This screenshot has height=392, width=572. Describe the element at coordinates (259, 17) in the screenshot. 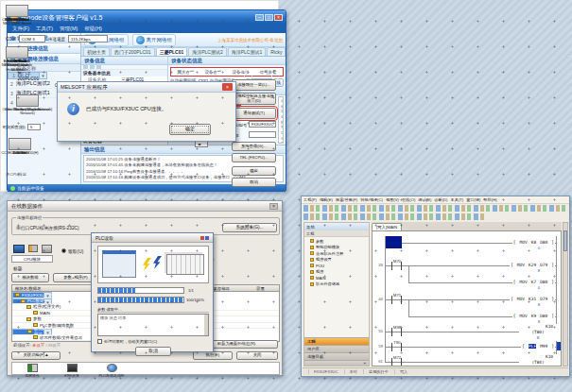

I see `minimize-button: –` at that location.